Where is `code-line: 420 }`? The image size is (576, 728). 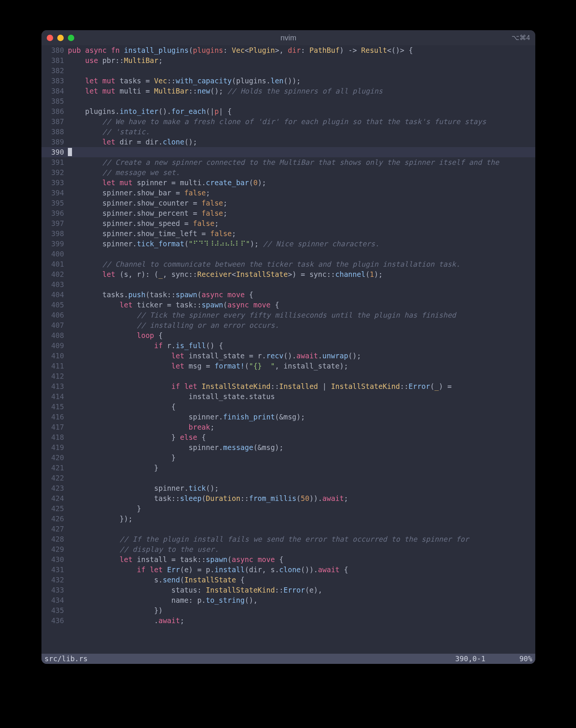 code-line: 420 } is located at coordinates (288, 458).